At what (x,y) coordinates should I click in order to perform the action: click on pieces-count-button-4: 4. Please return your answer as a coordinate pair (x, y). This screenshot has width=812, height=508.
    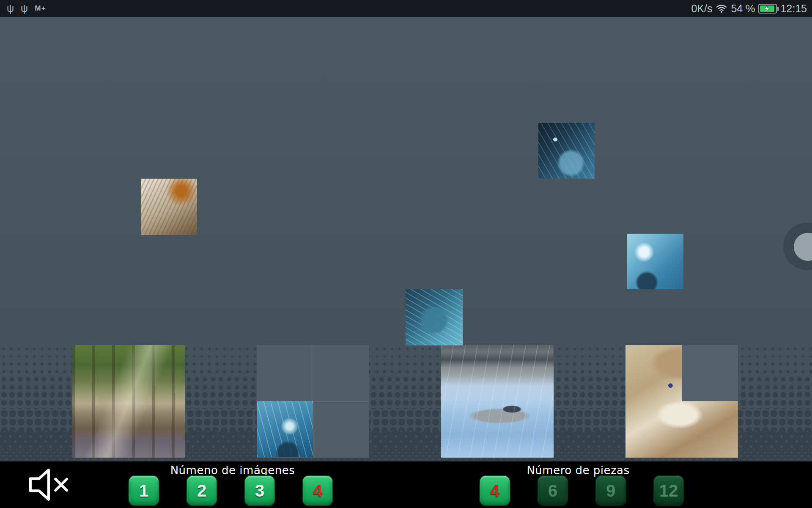
    Looking at the image, I should click on (495, 491).